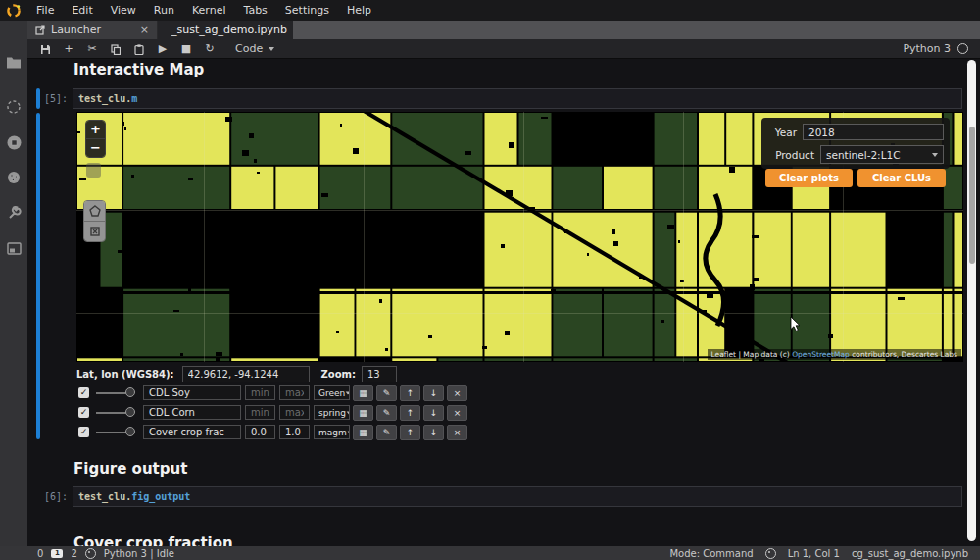  Describe the element at coordinates (225, 29) in the screenshot. I see `tab-notebook: _sust_ag_demo.ipynb` at that location.